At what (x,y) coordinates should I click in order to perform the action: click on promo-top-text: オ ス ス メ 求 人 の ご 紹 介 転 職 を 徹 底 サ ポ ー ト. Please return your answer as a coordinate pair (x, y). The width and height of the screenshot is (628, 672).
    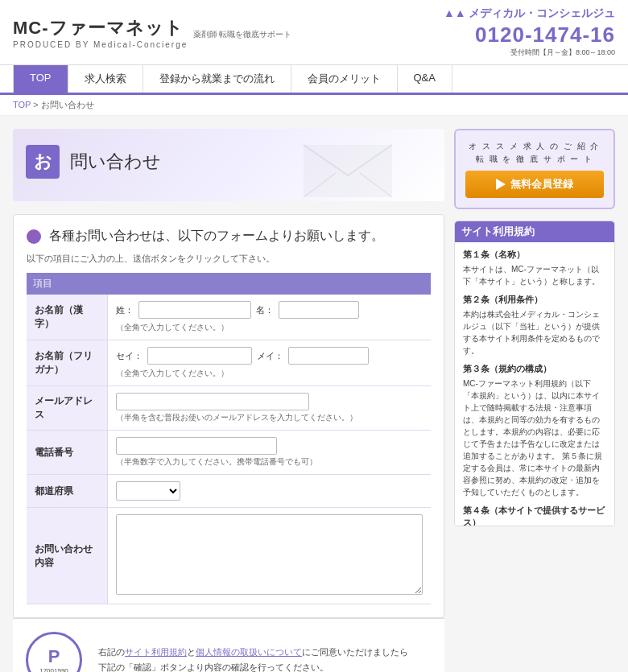
    Looking at the image, I should click on (535, 153).